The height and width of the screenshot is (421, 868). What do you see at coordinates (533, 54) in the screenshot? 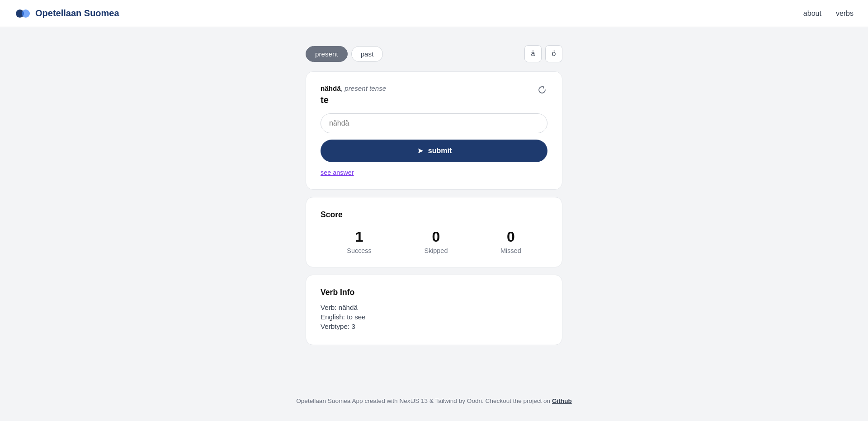
I see `char-a-umlaut: ä` at bounding box center [533, 54].